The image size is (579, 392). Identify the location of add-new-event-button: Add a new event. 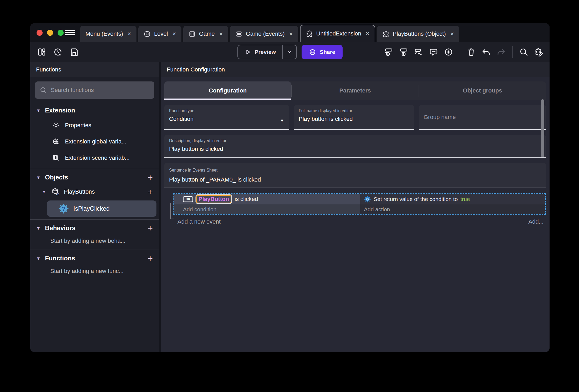
(199, 222).